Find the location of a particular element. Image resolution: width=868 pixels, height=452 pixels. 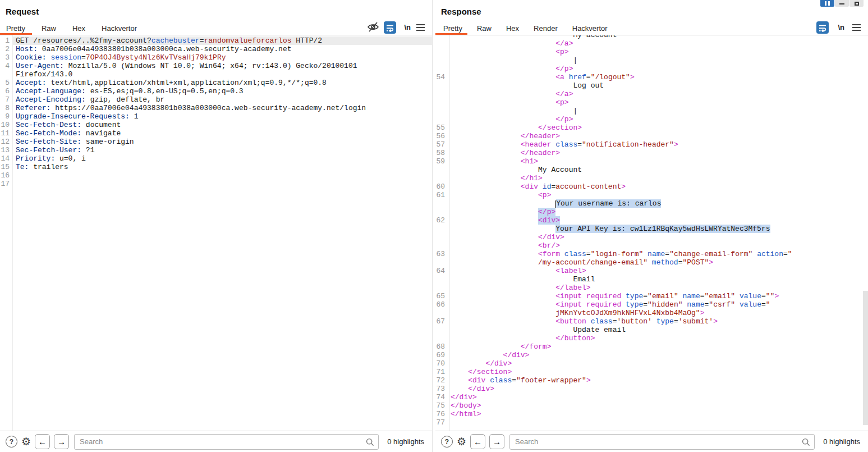

code-line: 75</body> is located at coordinates (652, 405).